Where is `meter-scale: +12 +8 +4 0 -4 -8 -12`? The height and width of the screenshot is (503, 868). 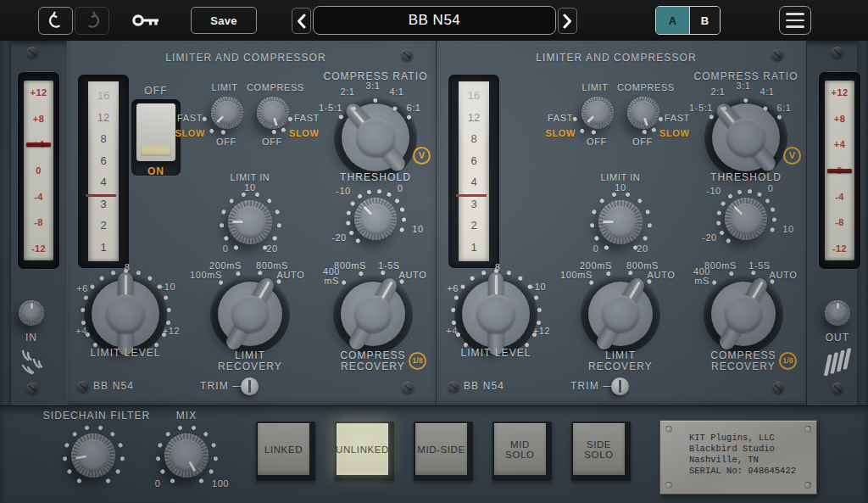 meter-scale: +12 +8 +4 0 -4 -8 -12 is located at coordinates (39, 170).